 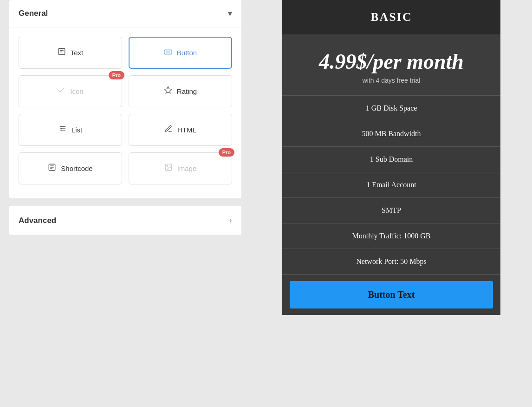 What do you see at coordinates (168, 53) in the screenshot?
I see `button-widget-icon` at bounding box center [168, 53].